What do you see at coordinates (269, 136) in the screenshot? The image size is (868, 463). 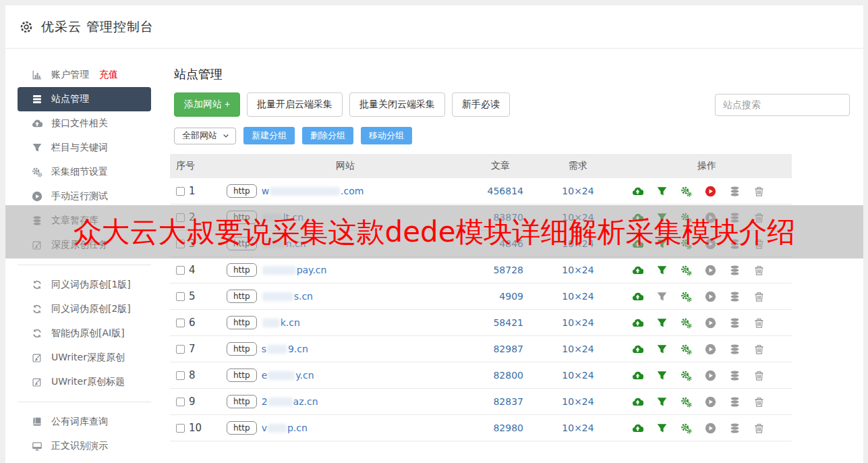 I see `new-group-button: 新建分组` at bounding box center [269, 136].